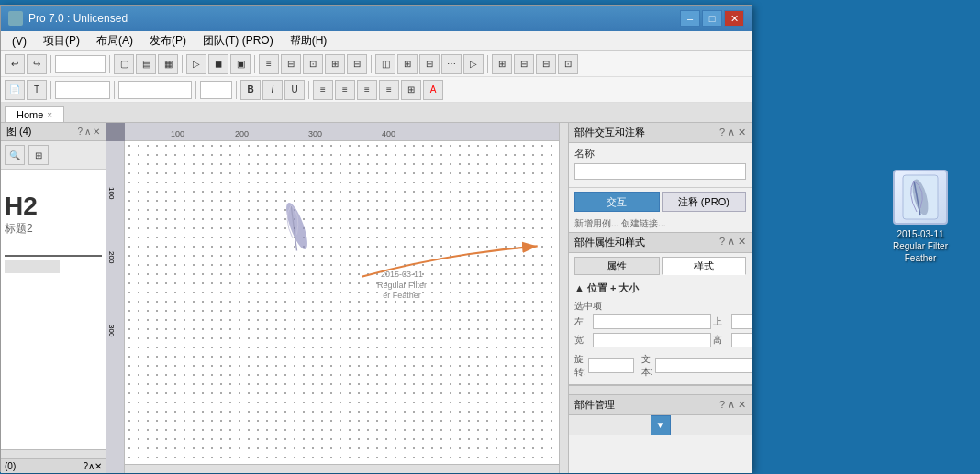 Image resolution: width=980 pixels, height=474 pixels. What do you see at coordinates (580, 366) in the screenshot?
I see `rotate-label: 旋转:` at bounding box center [580, 366].